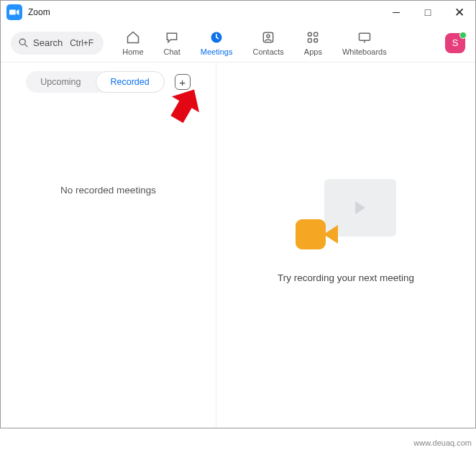  What do you see at coordinates (60, 82) in the screenshot?
I see `tab-upcoming: Upcoming` at bounding box center [60, 82].